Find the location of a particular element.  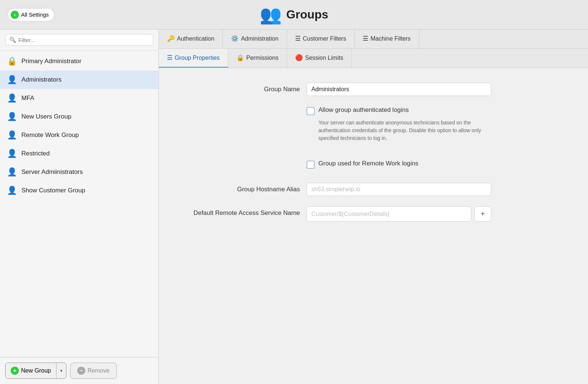

group-name-input is located at coordinates (399, 89).